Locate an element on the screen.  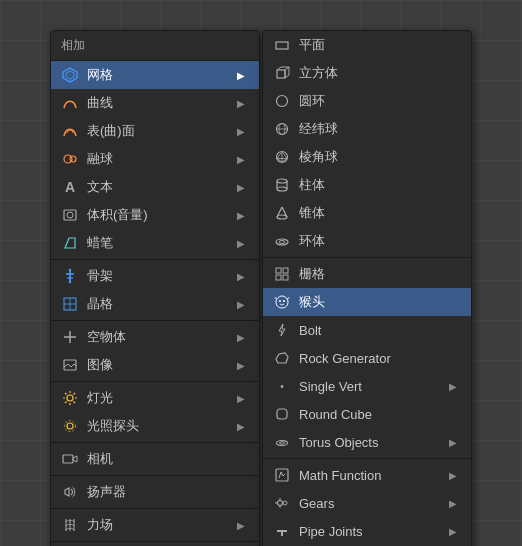
text-arrow: ▶ is located at coordinates (243, 188).